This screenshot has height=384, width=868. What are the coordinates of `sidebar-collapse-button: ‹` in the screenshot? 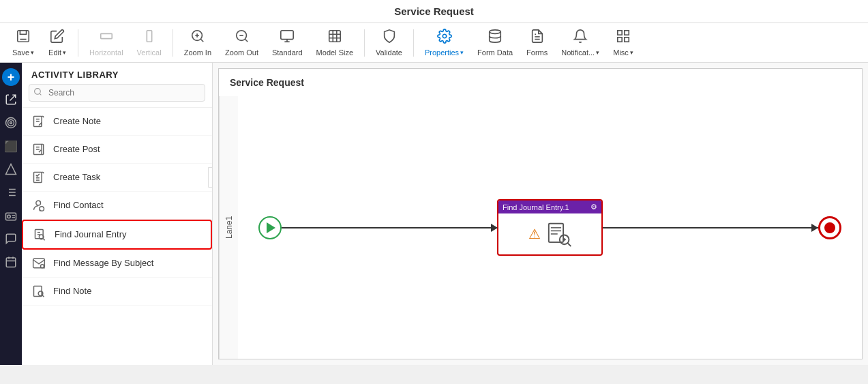 It's located at (210, 177).